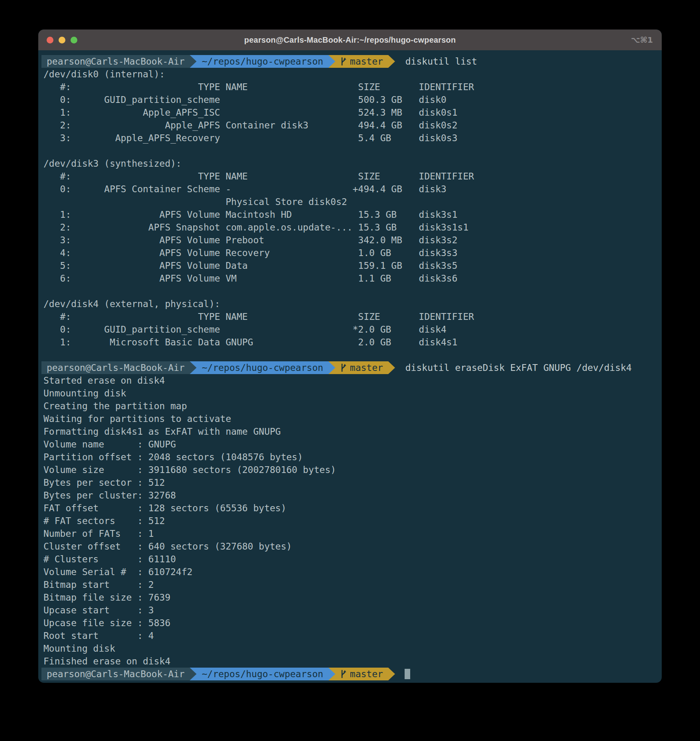 This screenshot has height=741, width=700. Describe the element at coordinates (352, 112) in the screenshot. I see `terminal-output-line: 1: Apple_APFS_ISC 524.3 MB disk0s1` at that location.